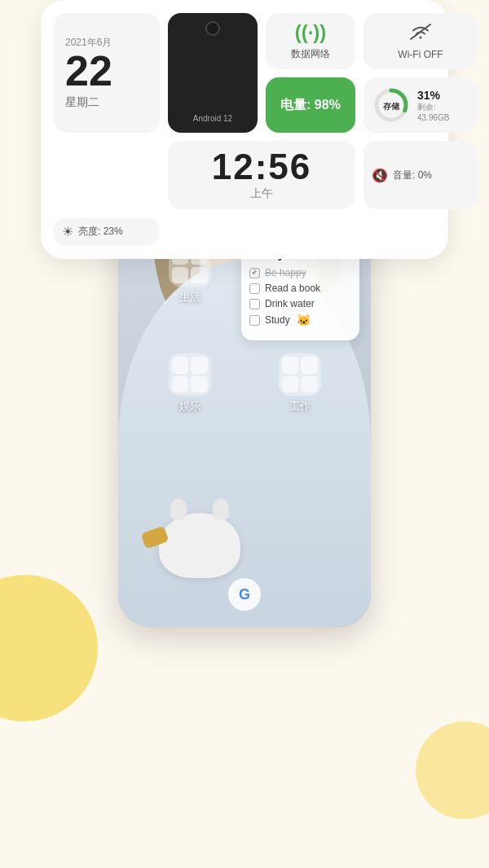 The image size is (489, 868). I want to click on todo-item-3: Study 🐱, so click(300, 320).